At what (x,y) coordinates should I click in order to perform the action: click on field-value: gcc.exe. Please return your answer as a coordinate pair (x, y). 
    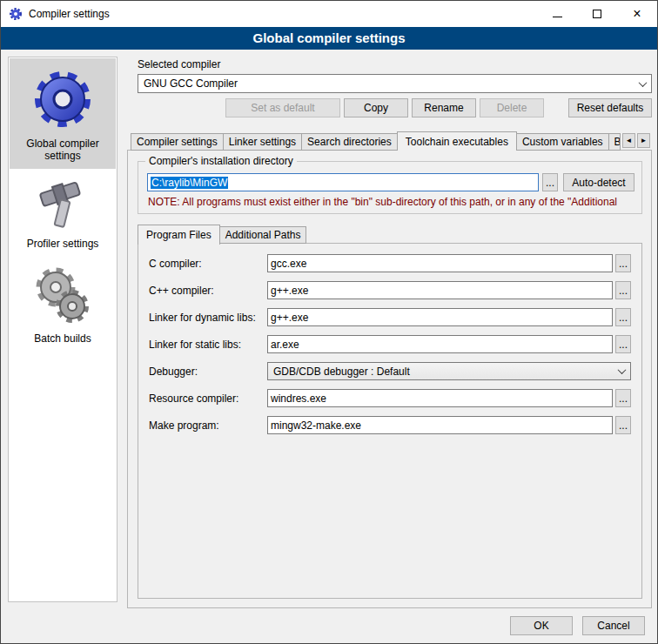
    Looking at the image, I should click on (289, 264).